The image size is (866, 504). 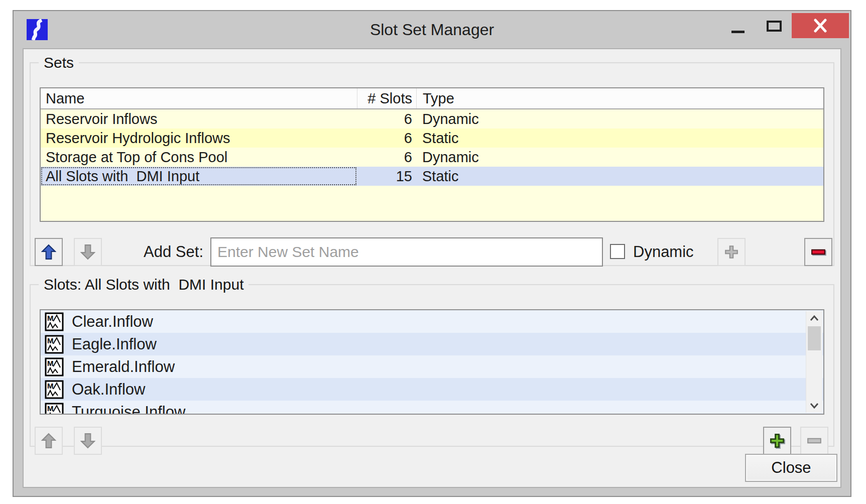 What do you see at coordinates (88, 441) in the screenshot?
I see `move-slot-down-button` at bounding box center [88, 441].